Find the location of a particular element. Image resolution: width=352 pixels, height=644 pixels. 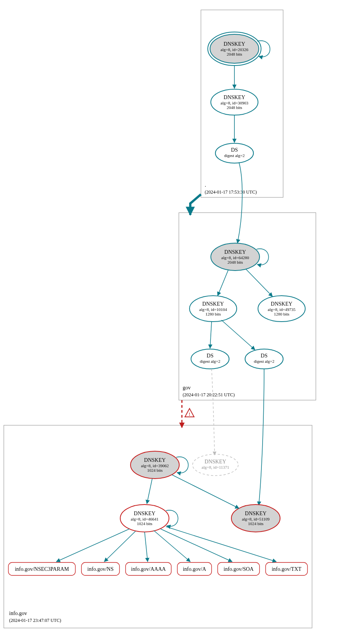

rrset-nsec3param: info.gov/NSEC3PARAM is located at coordinates (42, 569).